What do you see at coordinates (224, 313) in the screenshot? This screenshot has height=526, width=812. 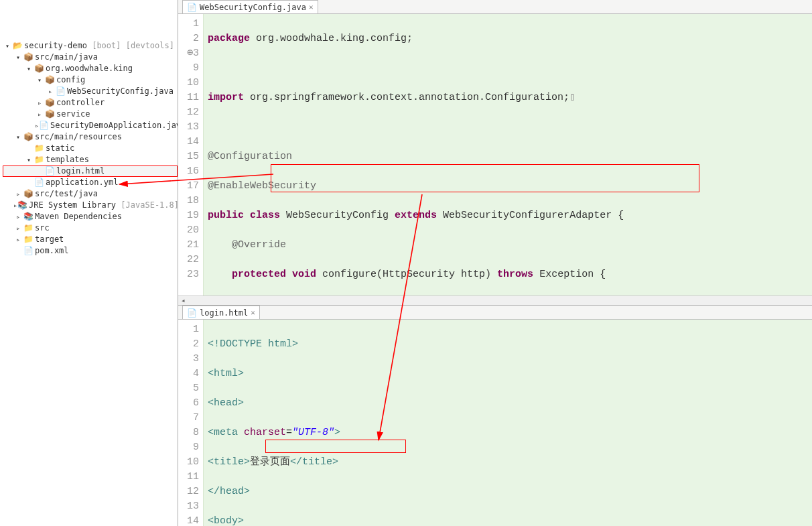 I see `tab-label: login.html` at bounding box center [224, 313].